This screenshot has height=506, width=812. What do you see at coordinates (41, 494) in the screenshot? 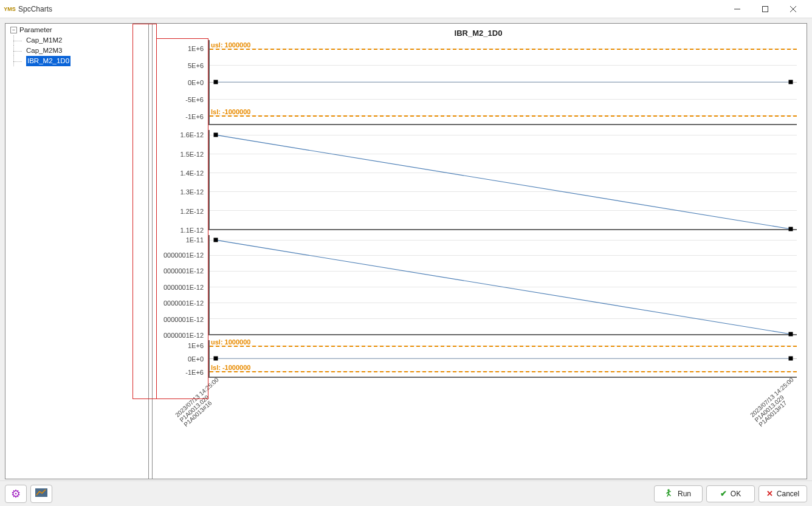
I see `chart-tool-button` at bounding box center [41, 494].